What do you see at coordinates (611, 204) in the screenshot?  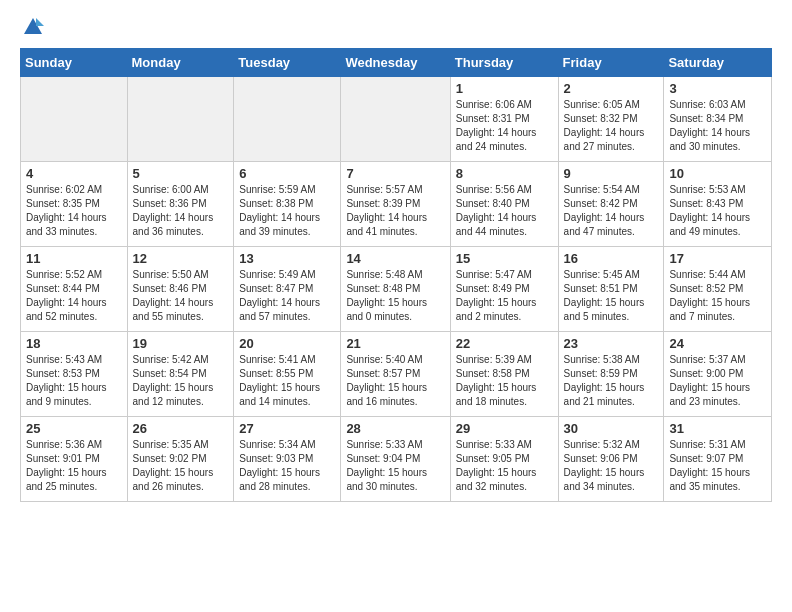 I see `calendar-cell: 9Sunrise: 5:54 AMSunset: 8:42 PMDaylight…` at bounding box center [611, 204].